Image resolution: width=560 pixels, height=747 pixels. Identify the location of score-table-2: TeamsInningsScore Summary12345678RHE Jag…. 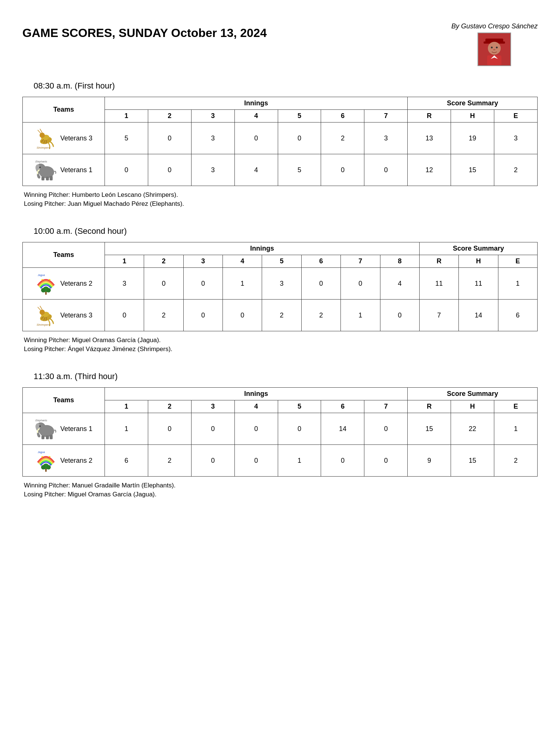
(280, 287).